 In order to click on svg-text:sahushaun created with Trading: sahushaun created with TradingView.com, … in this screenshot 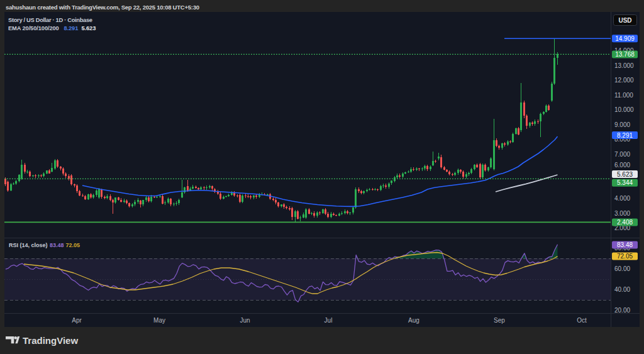, I will do `click(103, 8)`.